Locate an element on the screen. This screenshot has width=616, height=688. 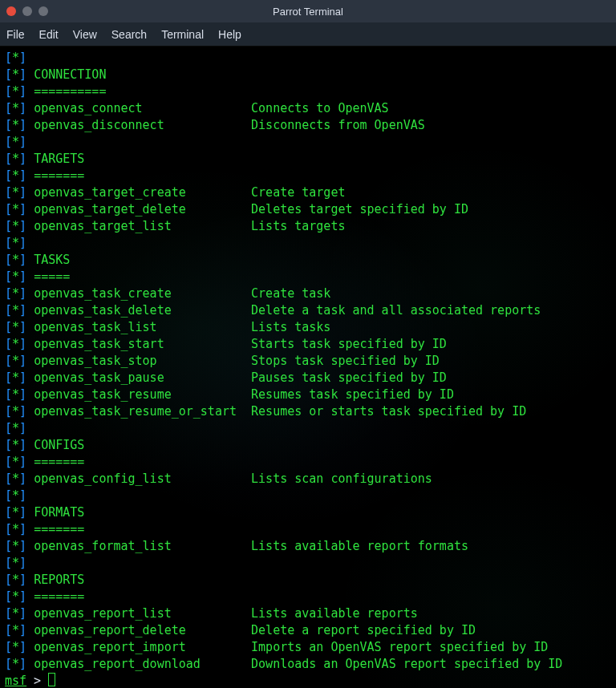
output-line: [*] TARGETS is located at coordinates (308, 159).